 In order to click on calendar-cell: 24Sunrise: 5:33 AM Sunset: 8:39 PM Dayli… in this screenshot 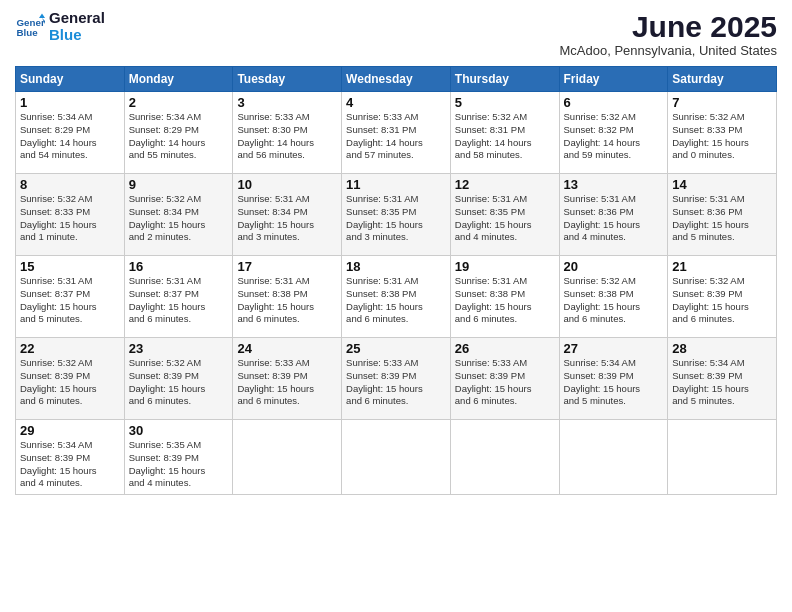, I will do `click(288, 379)`.